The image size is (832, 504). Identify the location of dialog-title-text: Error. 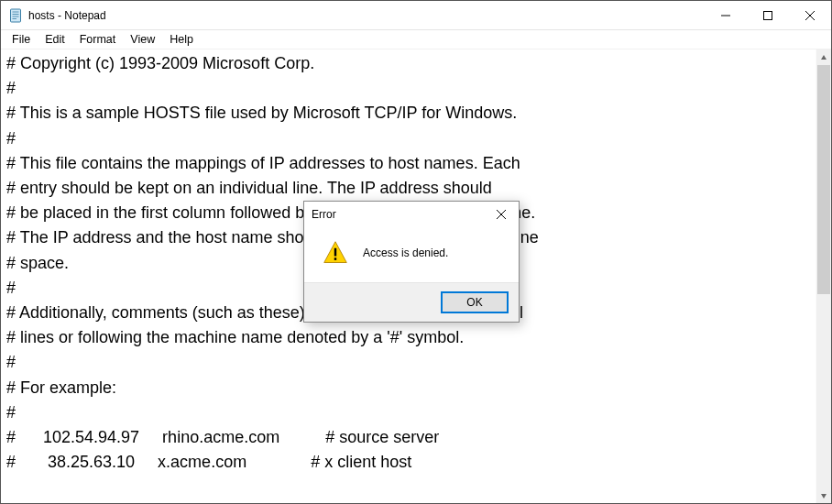
(398, 214).